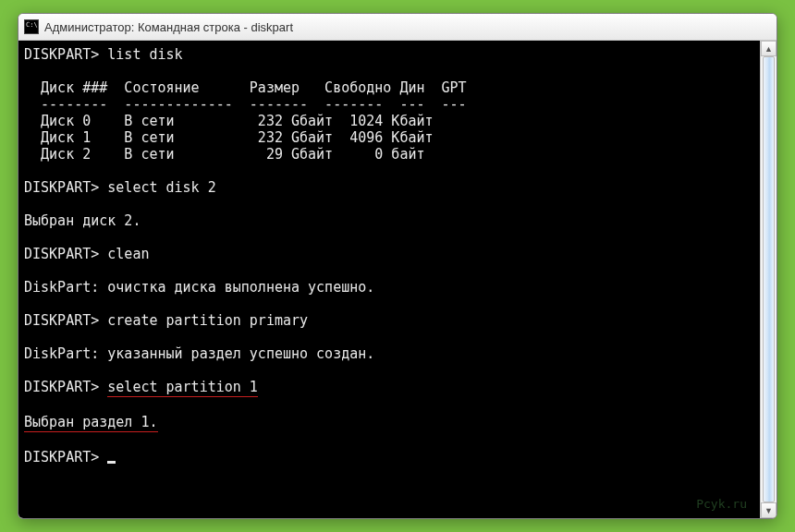  What do you see at coordinates (390, 88) in the screenshot?
I see `terminal-line: Диск ### Состояние Размер Свободно Дин G…` at bounding box center [390, 88].